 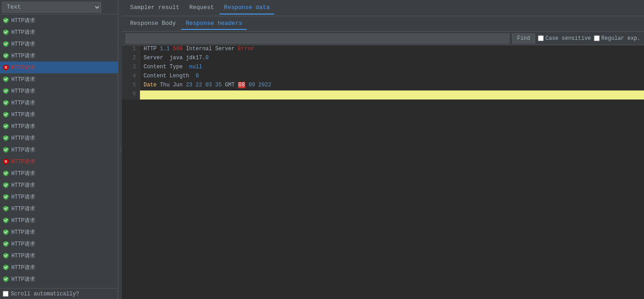 What do you see at coordinates (214, 24) in the screenshot?
I see `sub-tab-response-headers: Response headers` at bounding box center [214, 24].